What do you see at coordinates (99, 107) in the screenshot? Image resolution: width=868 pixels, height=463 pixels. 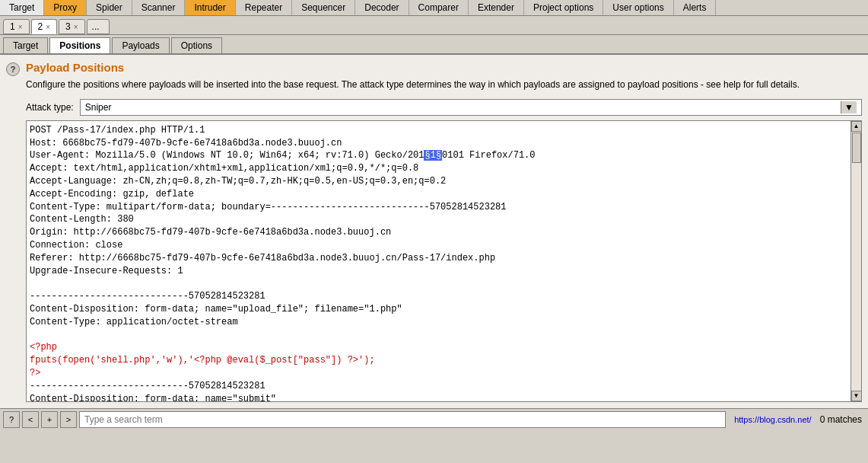 I see `attack-type-value: Sniper` at bounding box center [99, 107].